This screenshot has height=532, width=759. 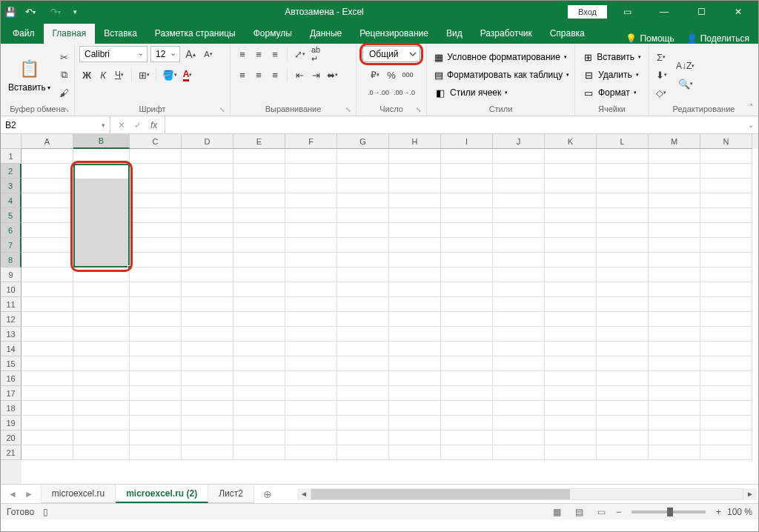 I want to click on row-header: 5, so click(x=11, y=216).